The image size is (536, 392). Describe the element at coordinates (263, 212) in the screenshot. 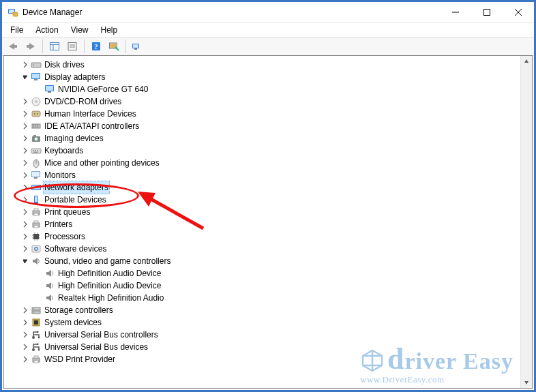

I see `tree-node: Print queues` at that location.